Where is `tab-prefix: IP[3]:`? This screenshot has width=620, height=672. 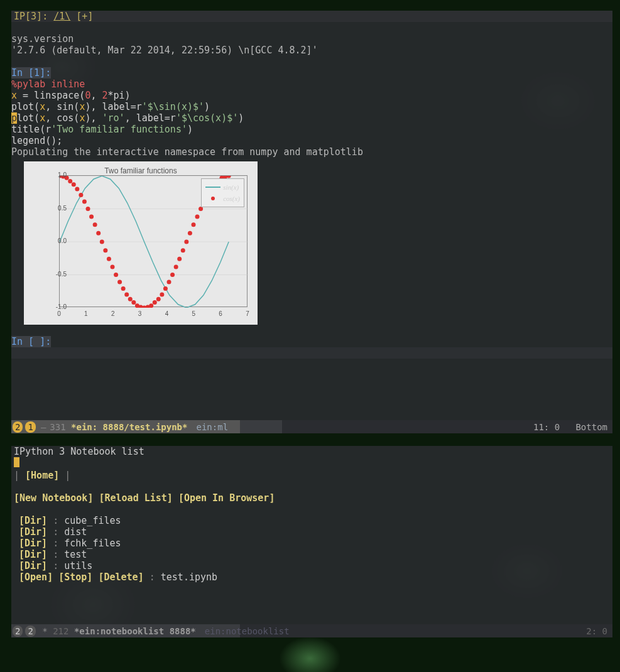
tab-prefix: IP[3]: is located at coordinates (31, 16).